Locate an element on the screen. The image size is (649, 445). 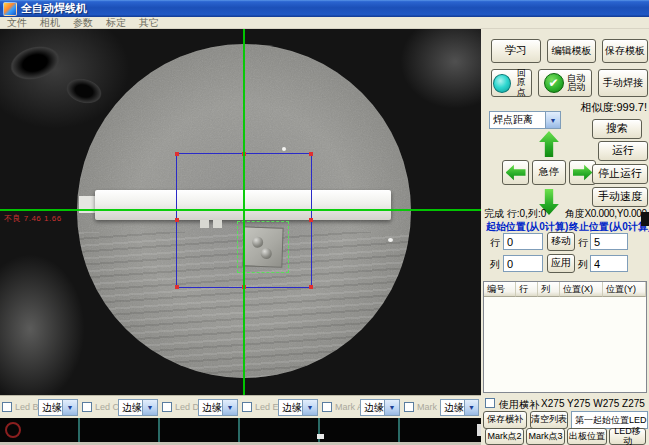
end-row-input is located at coordinates (609, 242).